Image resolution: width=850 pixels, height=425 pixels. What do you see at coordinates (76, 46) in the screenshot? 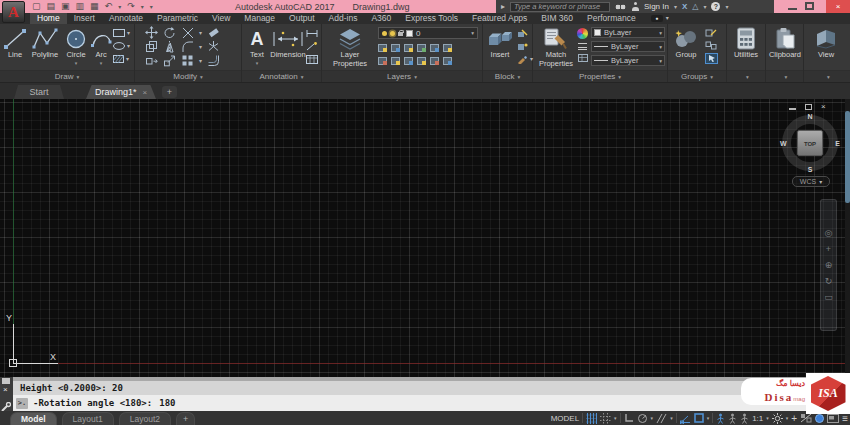
I see `circle-button: Circle ▾` at bounding box center [76, 46].